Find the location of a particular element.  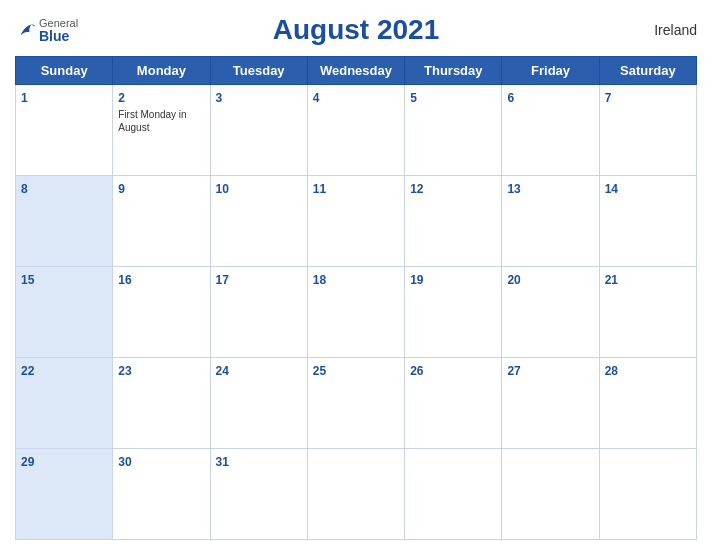

calendar-cell: 11 is located at coordinates (356, 222).